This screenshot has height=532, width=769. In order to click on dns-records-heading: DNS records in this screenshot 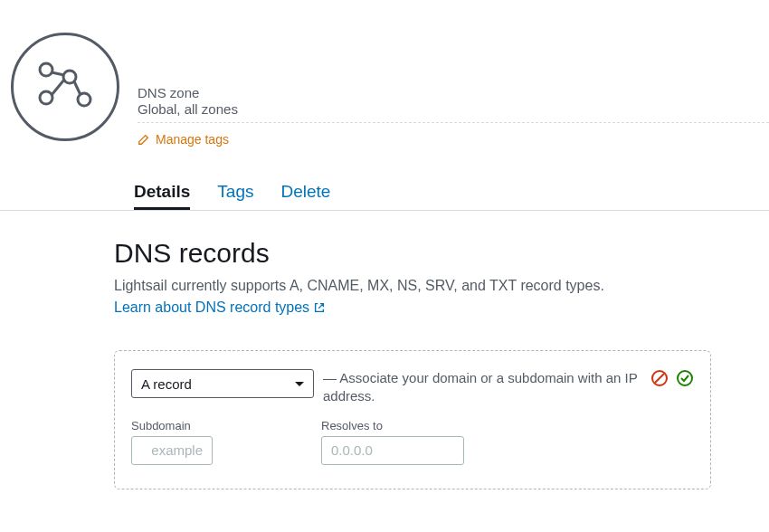, I will do `click(413, 253)`.